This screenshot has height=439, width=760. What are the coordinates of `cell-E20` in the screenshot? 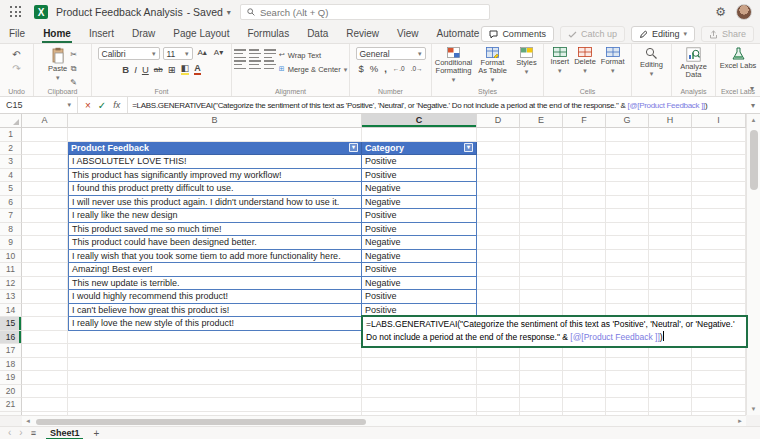 It's located at (542, 392).